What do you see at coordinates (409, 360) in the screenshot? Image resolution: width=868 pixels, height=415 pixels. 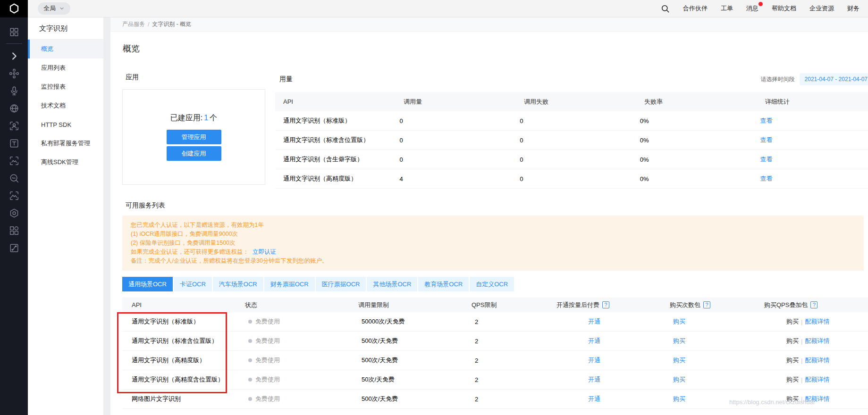 I see `call-limit: 500次/天免费` at bounding box center [409, 360].